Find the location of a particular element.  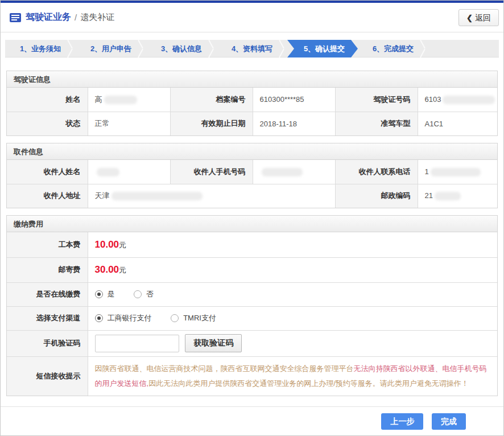

table-row: 工本费 10.00元 is located at coordinates (252, 245).